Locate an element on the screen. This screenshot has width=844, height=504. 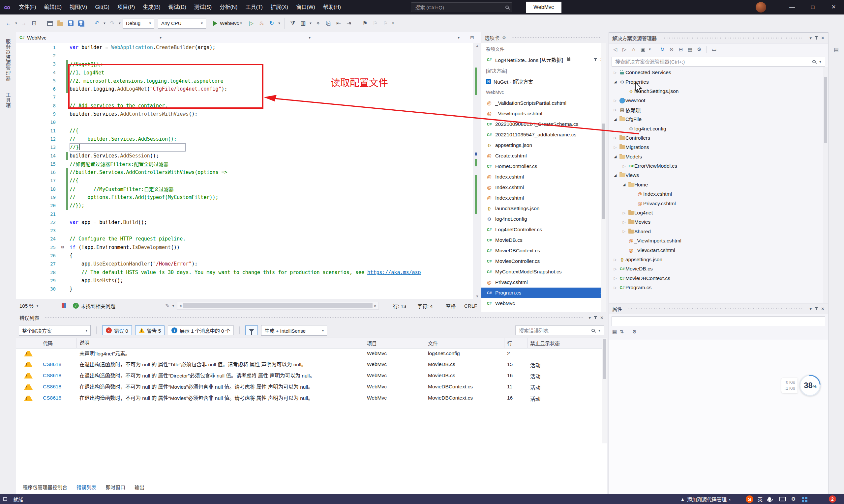
filter-button is located at coordinates (252, 330).